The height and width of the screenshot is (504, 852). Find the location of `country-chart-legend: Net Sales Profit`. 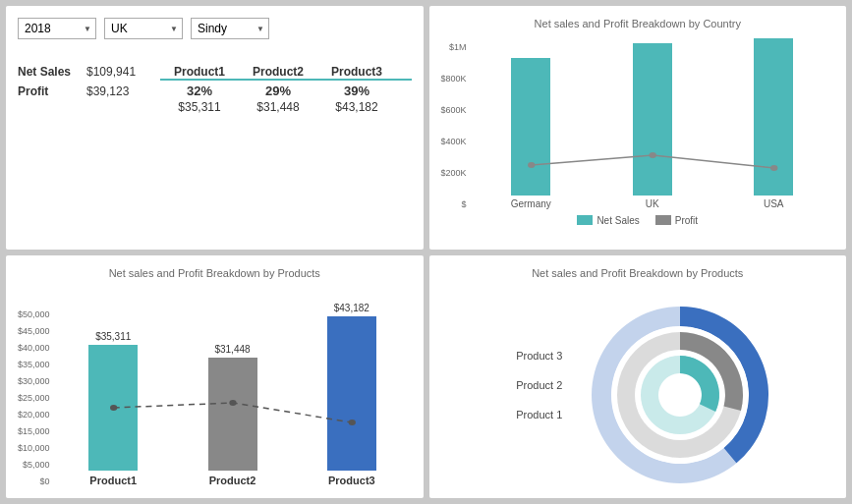

country-chart-legend: Net Sales Profit is located at coordinates (639, 220).